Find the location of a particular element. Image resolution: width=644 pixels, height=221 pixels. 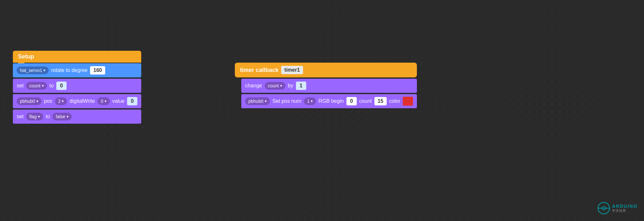

digital-write-block: pbhub0 pos 2 digitalWrite 0 value 0 is located at coordinates (77, 101).